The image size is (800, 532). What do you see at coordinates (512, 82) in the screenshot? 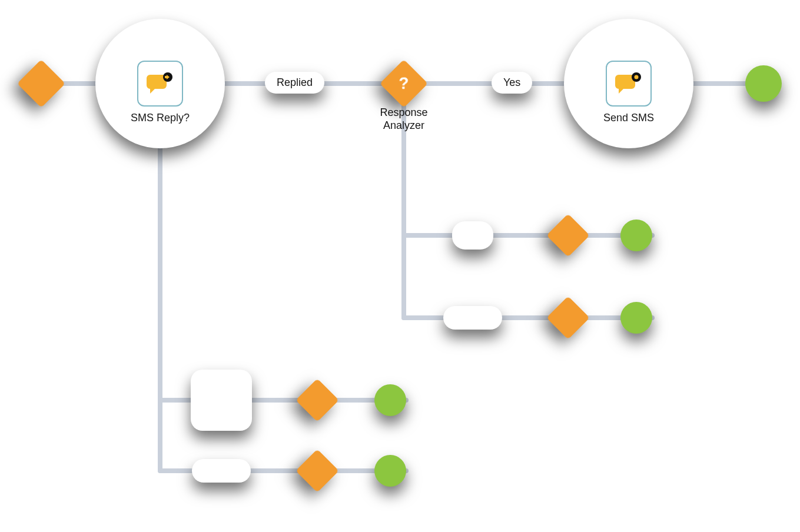
I see `edge-label-yes: Yes` at bounding box center [512, 82].